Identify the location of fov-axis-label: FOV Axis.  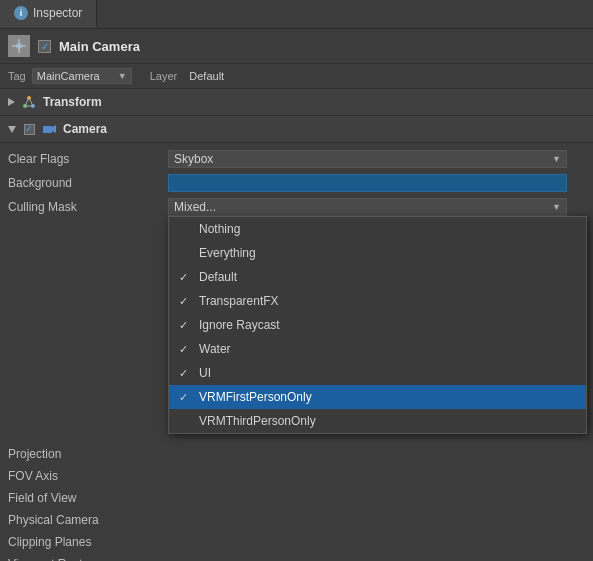
(88, 476).